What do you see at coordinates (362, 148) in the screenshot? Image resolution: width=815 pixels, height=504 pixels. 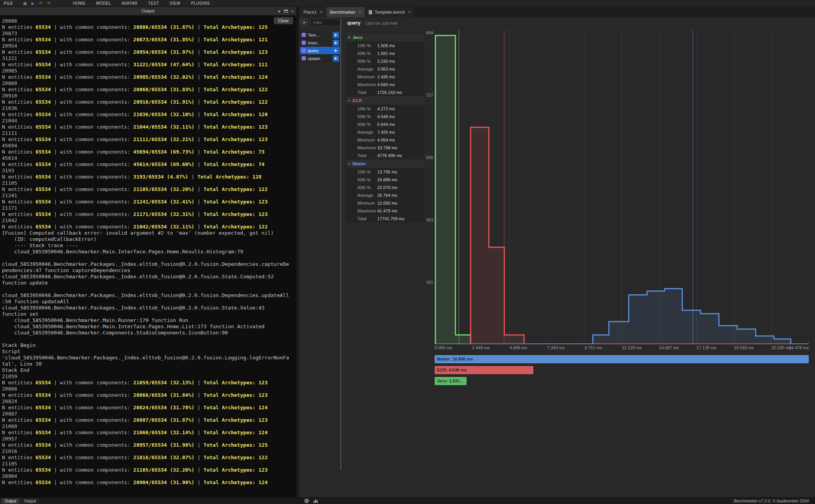 I see `stat-label: Maximum` at bounding box center [362, 148].